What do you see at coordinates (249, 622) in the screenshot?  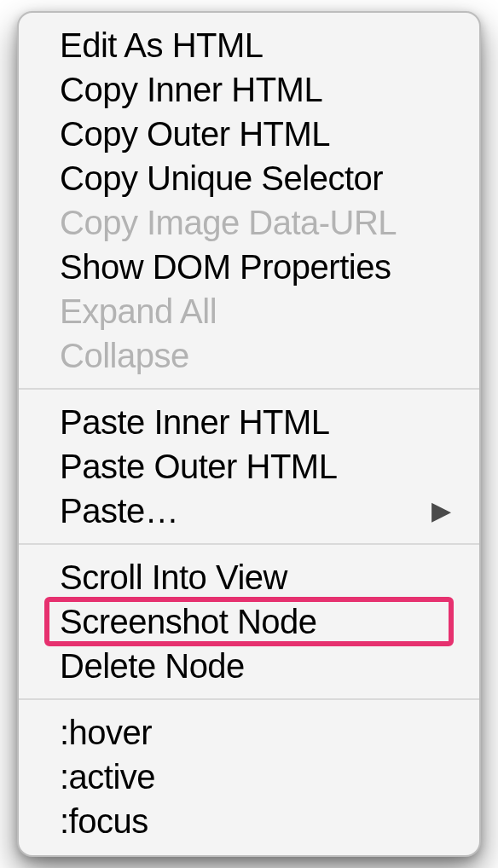 I see `menu-item-screenshot-node: Screenshot Node` at bounding box center [249, 622].